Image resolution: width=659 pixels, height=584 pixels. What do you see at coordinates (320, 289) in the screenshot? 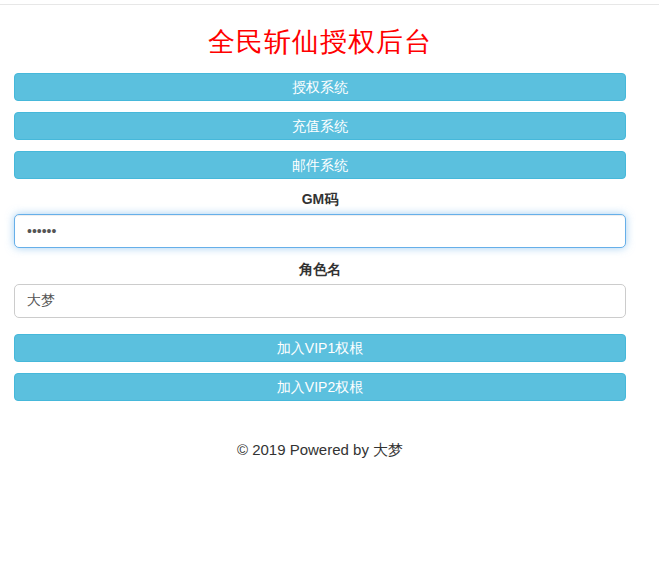
I see `role-name-group: 角色名` at bounding box center [320, 289].